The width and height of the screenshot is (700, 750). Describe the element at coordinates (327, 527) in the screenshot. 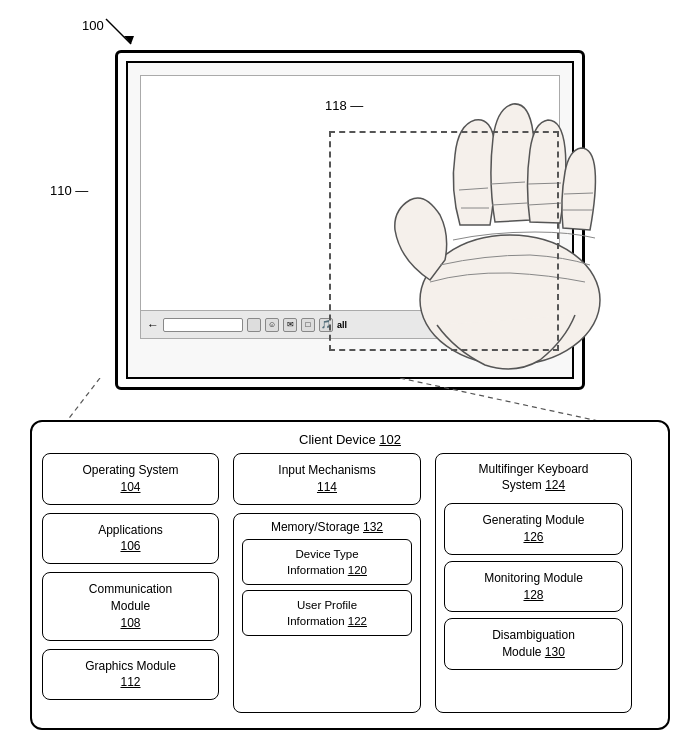

I see `memory-storage-title: Memory/Storage 132` at that location.